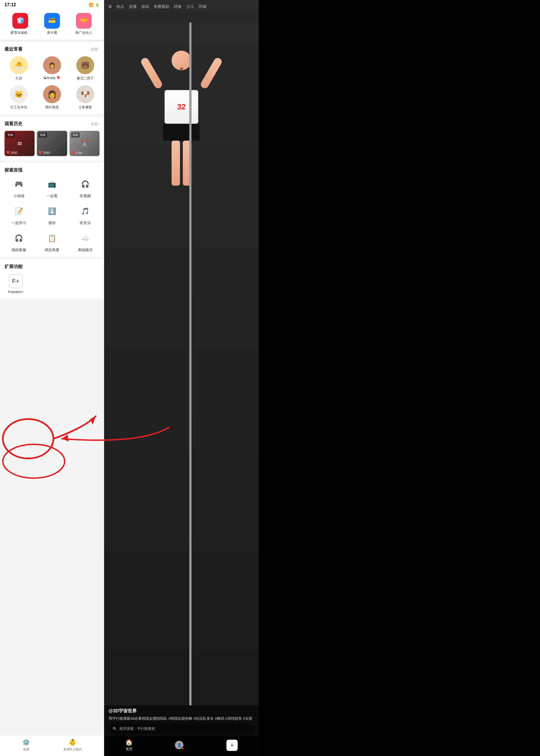  Describe the element at coordinates (84, 24) in the screenshot. I see `app-item-tgyhr: 🤝 推广合伙人` at that location.